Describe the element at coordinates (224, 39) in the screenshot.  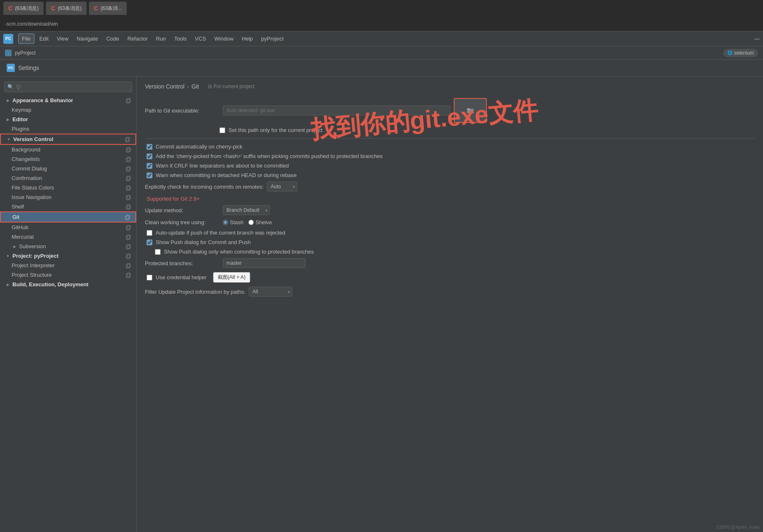
I see `menu-window: Window` at that location.